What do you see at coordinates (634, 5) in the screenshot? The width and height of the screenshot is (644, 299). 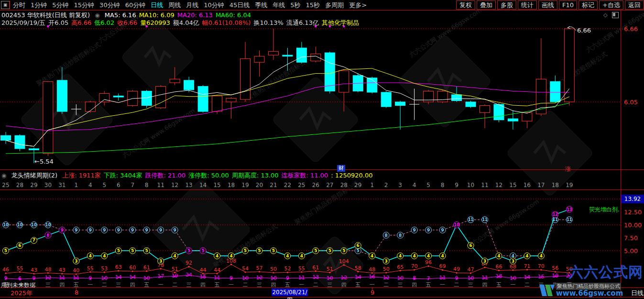 I see `toolbar-button-返回: 返回` at bounding box center [634, 5].